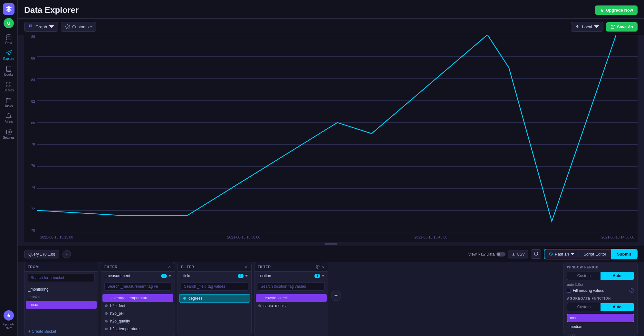 Image resolution: width=644 pixels, height=336 pixels. What do you see at coordinates (138, 267) in the screenshot?
I see `filter1-header: Filter` at bounding box center [138, 267].